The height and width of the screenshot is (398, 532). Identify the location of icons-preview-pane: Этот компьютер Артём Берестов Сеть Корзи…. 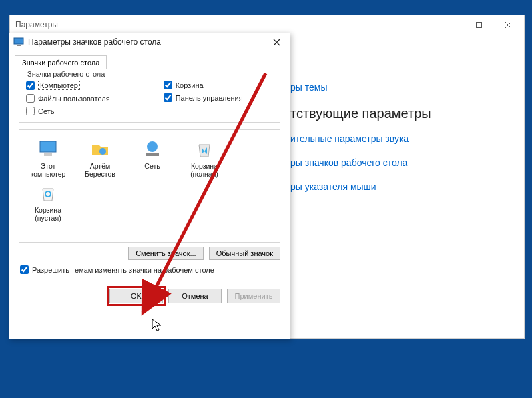
(150, 186).